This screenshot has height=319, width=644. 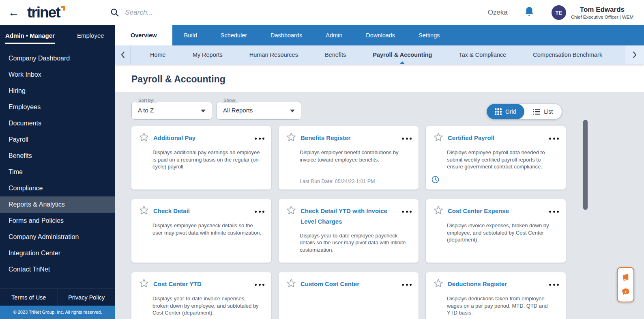 I want to click on subnav-item-benefits: Benefits, so click(x=335, y=55).